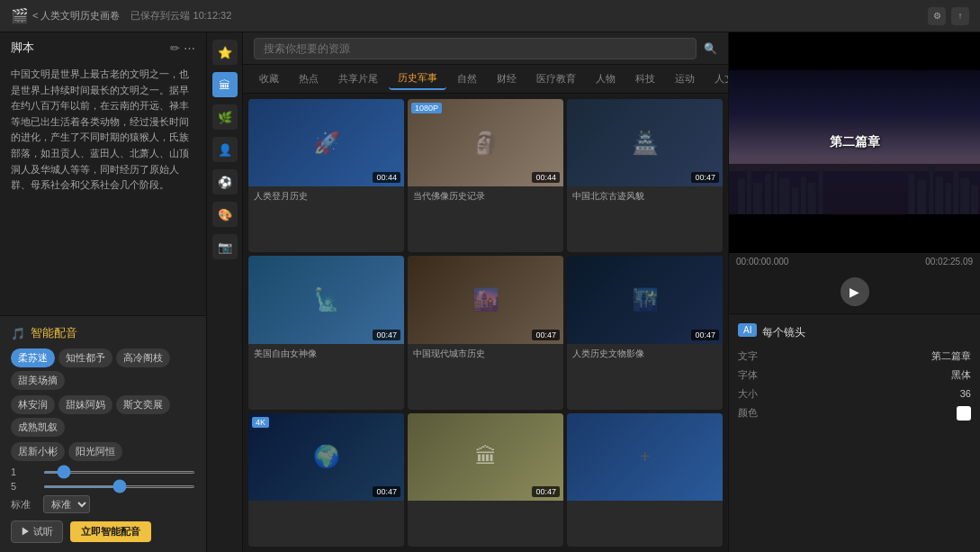 Image resolution: width=980 pixels, height=552 pixels. I want to click on nav-art: 🎨, so click(225, 214).